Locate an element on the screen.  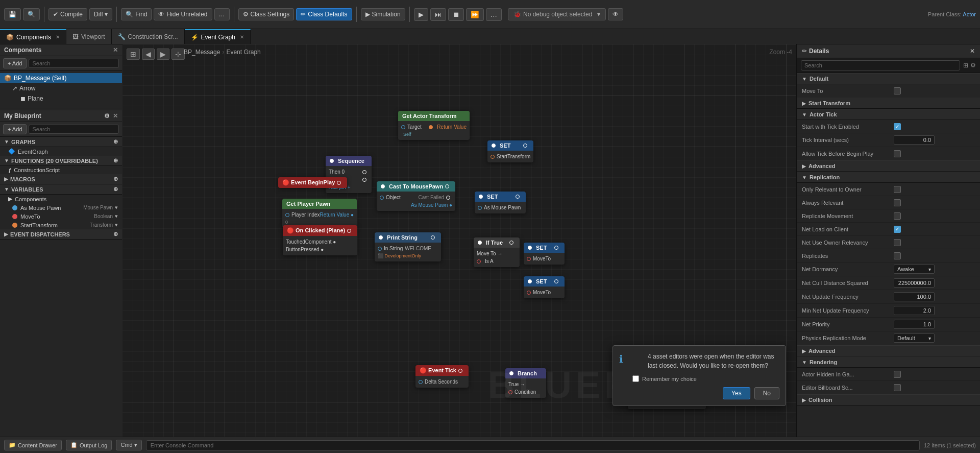
components-tab-close: ✕ is located at coordinates (58, 37).